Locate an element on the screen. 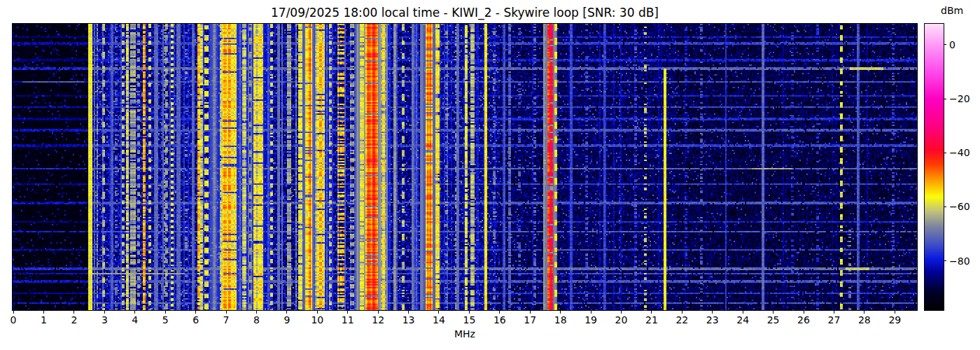 This screenshot has width=980, height=350. x-tick-label: 29 is located at coordinates (895, 320).